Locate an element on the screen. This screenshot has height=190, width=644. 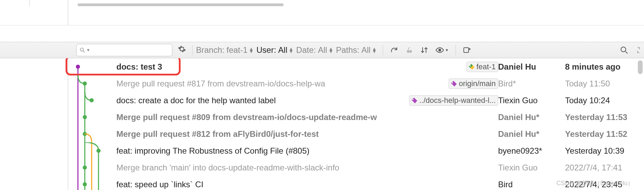
commit-message-cell: Merge pull request #812 from aFlyBird0/j… is located at coordinates (307, 134).